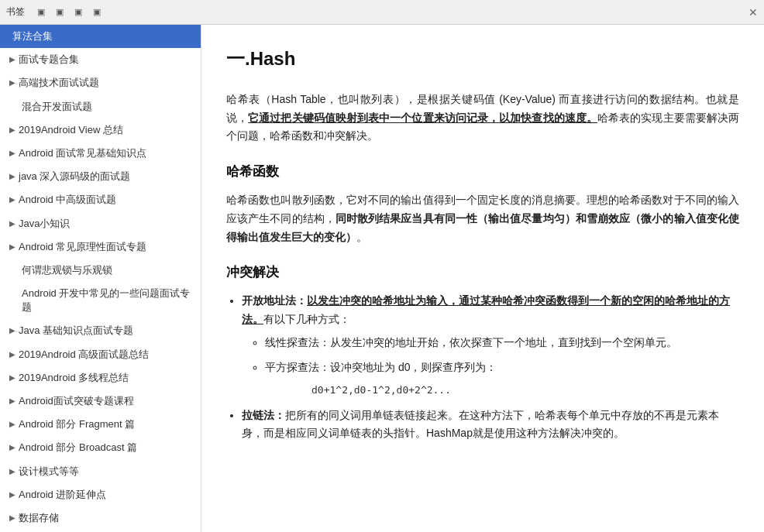  Describe the element at coordinates (41, 12) in the screenshot. I see `bookmark-icon-1: ▣` at that location.